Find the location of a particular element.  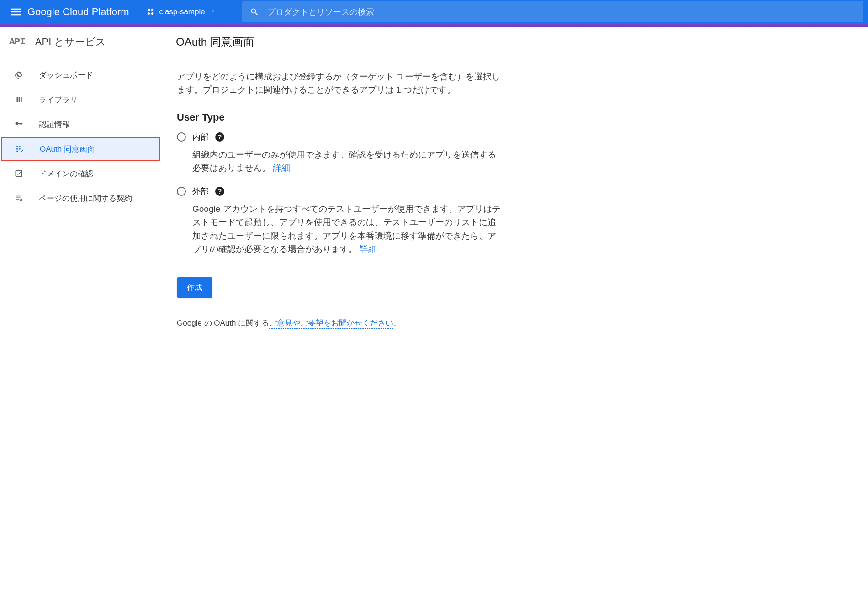

external-details-link: 詳細 is located at coordinates (368, 250).